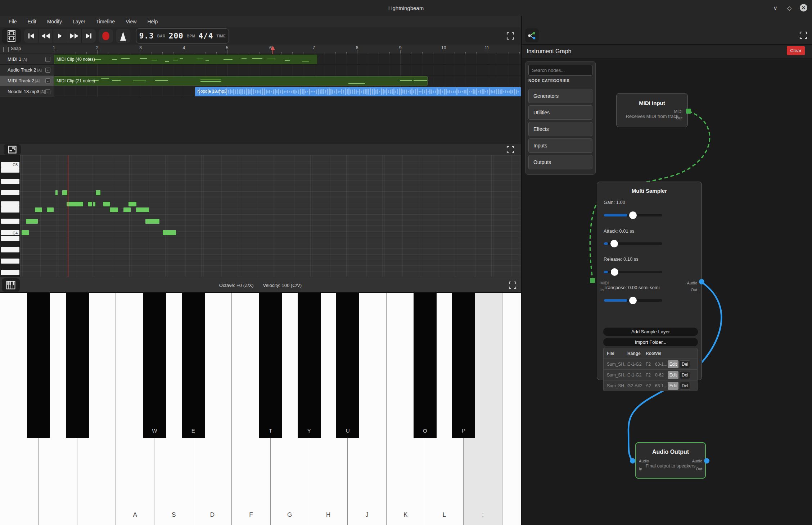 This screenshot has height=525, width=812. What do you see at coordinates (560, 162) in the screenshot?
I see `category-outputs: Outputs` at bounding box center [560, 162].